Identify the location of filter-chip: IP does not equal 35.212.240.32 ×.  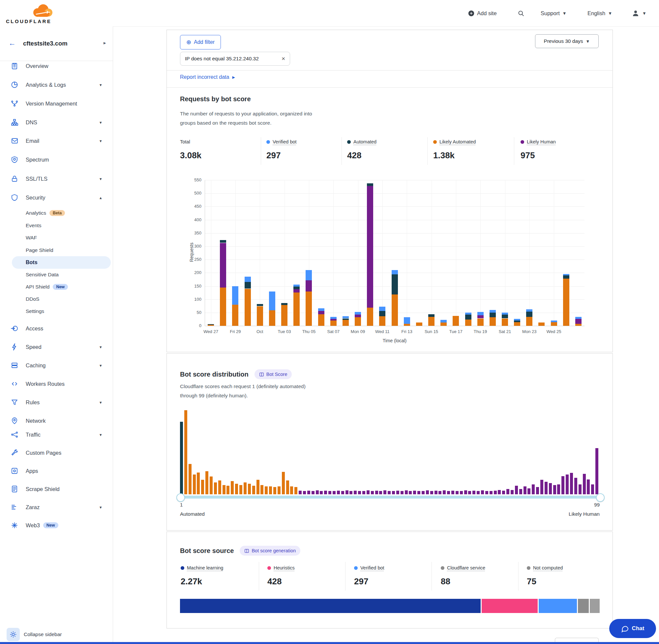
(235, 59).